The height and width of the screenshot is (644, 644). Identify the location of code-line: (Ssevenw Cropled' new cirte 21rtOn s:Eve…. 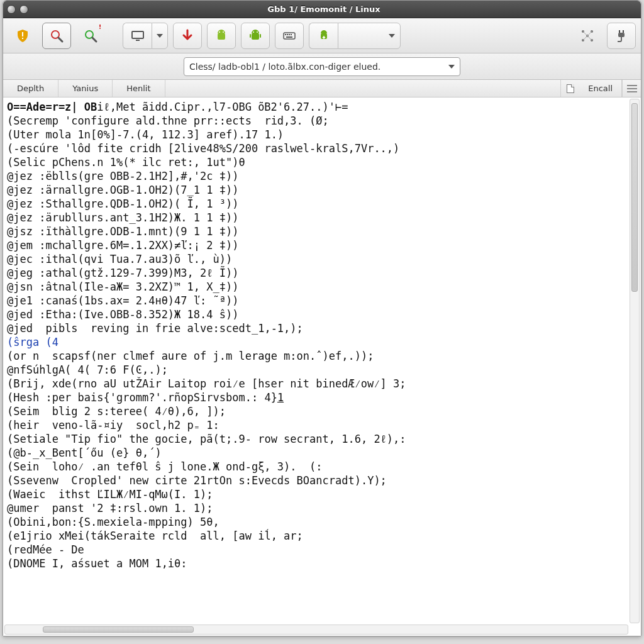
(316, 480).